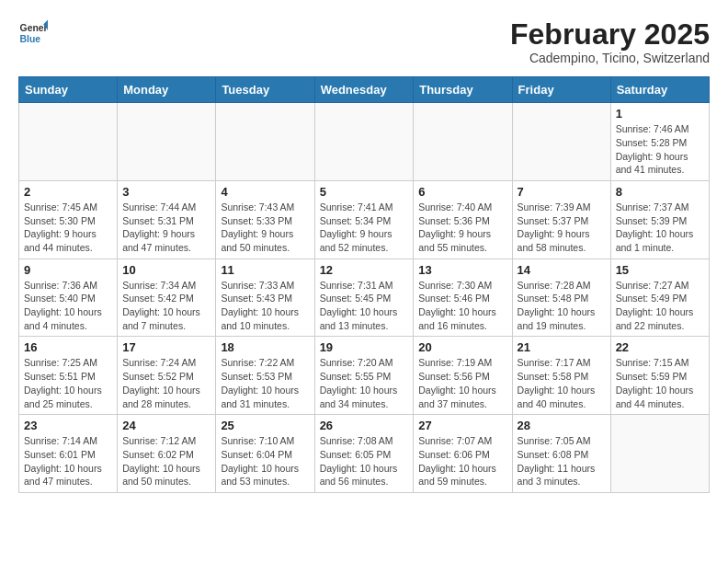 Image resolution: width=728 pixels, height=563 pixels. What do you see at coordinates (265, 270) in the screenshot?
I see `day-number: 11` at bounding box center [265, 270].